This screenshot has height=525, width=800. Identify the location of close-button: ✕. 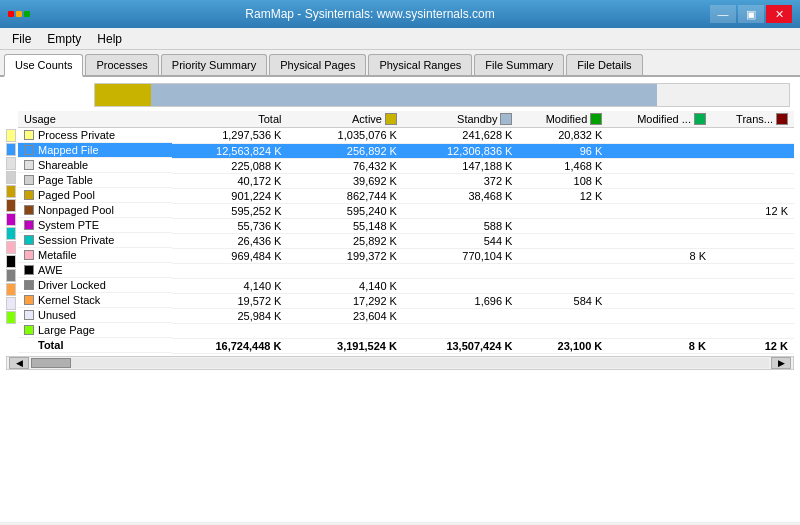
(779, 14).